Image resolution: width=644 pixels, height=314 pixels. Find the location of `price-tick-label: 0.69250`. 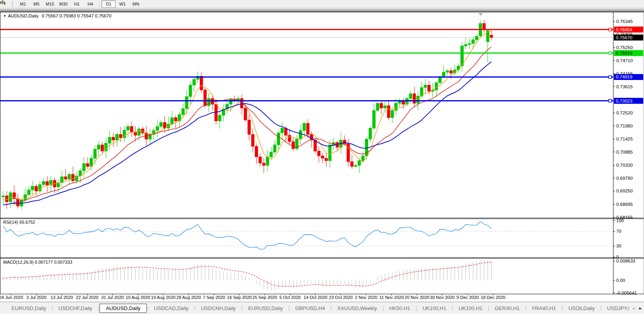

price-tick-label: 0.69250 is located at coordinates (625, 191).